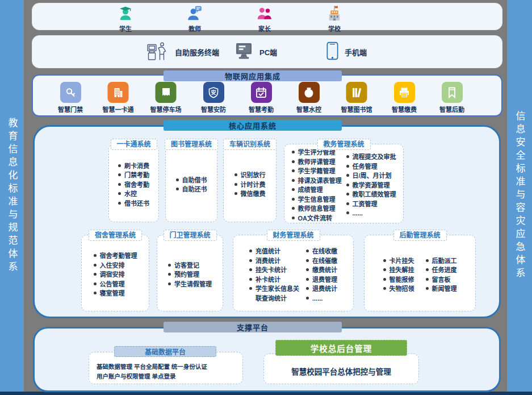  I want to click on iot-label: 智慧一卡通, so click(118, 109).